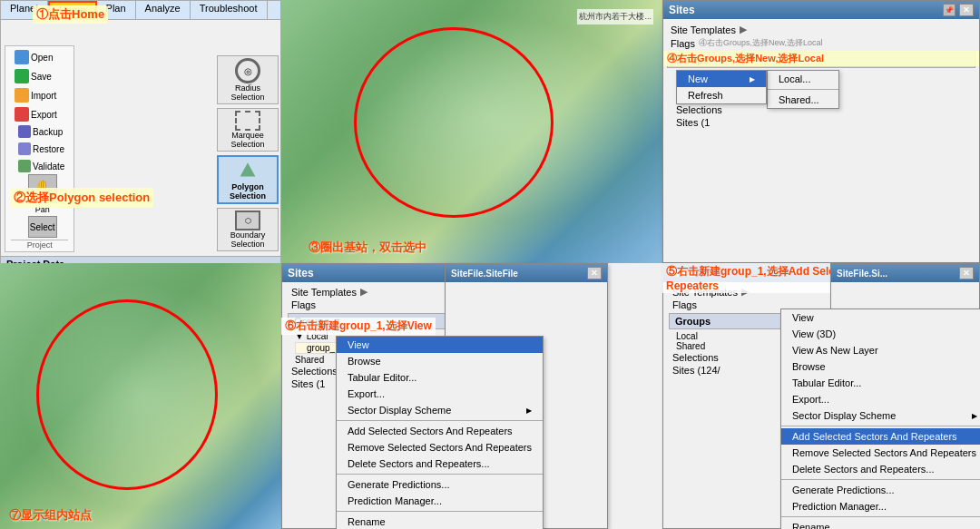  Describe the element at coordinates (439, 421) in the screenshot. I see `ctx-b-sep1` at that location.